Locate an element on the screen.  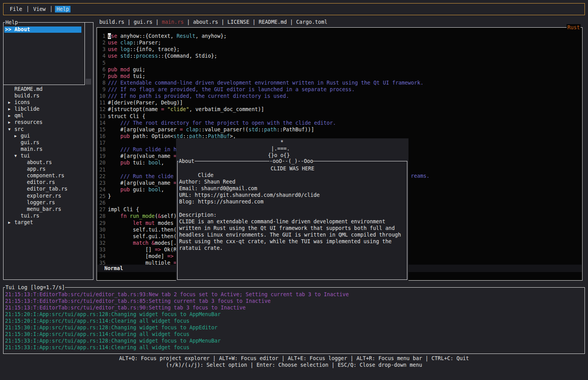
line-number: 2 is located at coordinates (102, 43).